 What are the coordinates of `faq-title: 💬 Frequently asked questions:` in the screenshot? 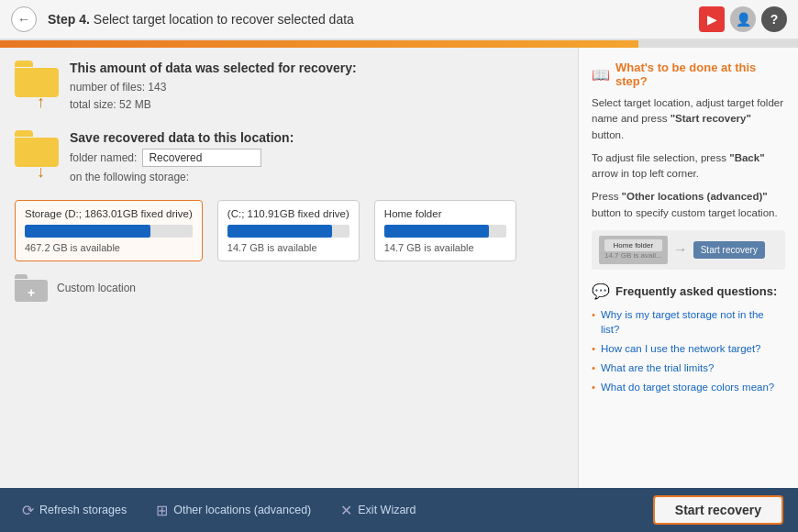 It's located at (688, 292).